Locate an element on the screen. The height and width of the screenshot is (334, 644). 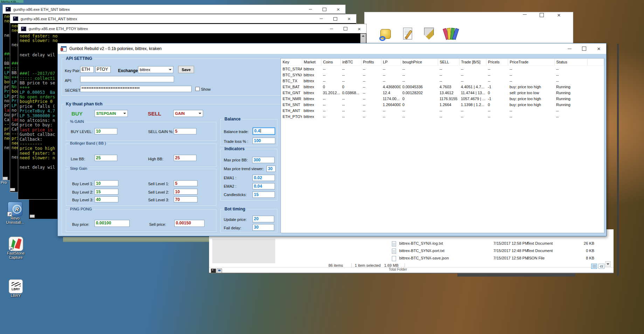
max-price-bb-input: 300 is located at coordinates (263, 160).